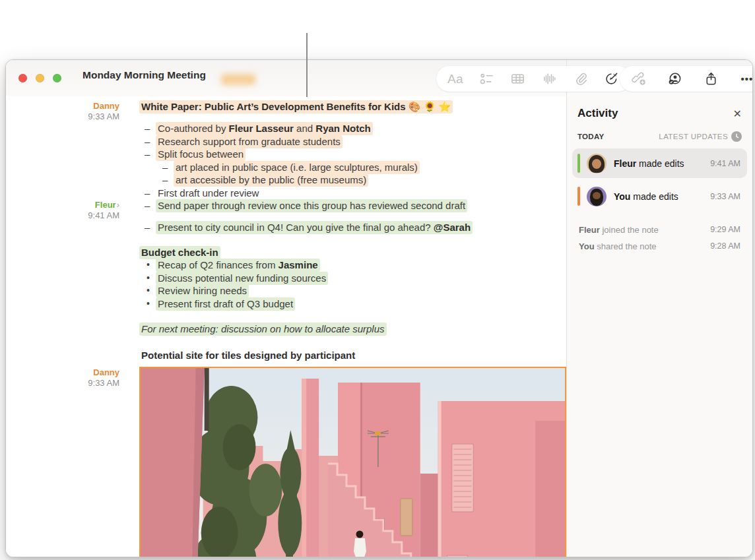 The image size is (755, 560). What do you see at coordinates (455, 79) in the screenshot?
I see `format-button: Aa` at bounding box center [455, 79].